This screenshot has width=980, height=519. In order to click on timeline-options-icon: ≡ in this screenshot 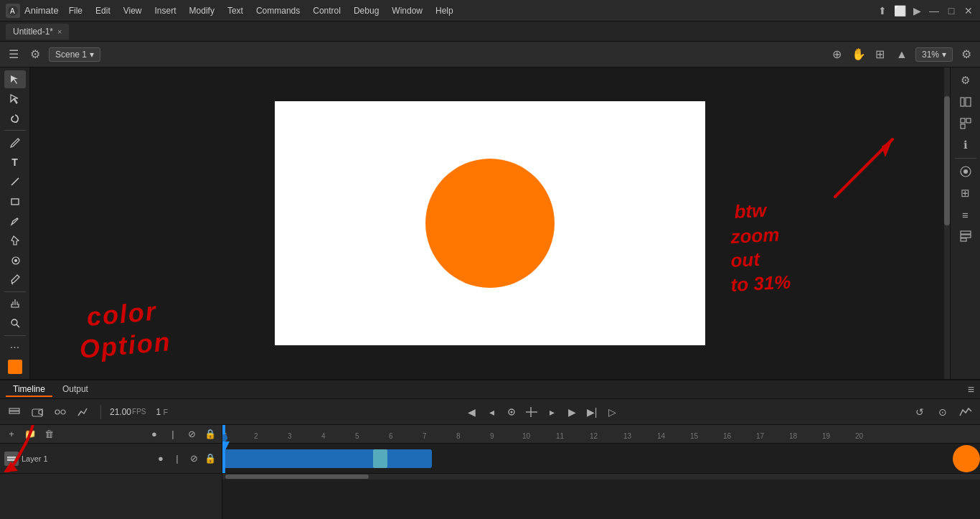, I will do `click(971, 390)`.